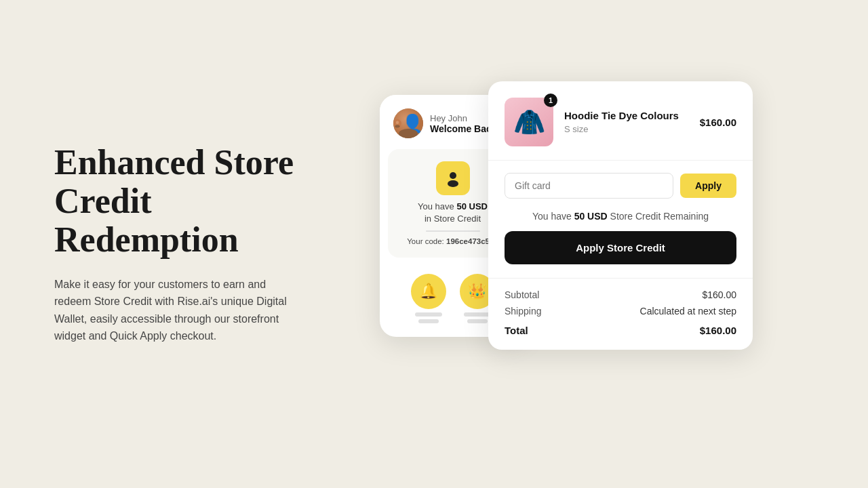 Image resolution: width=868 pixels, height=488 pixels. Describe the element at coordinates (620, 184) in the screenshot. I see `gift-card-row: Apply` at that location.